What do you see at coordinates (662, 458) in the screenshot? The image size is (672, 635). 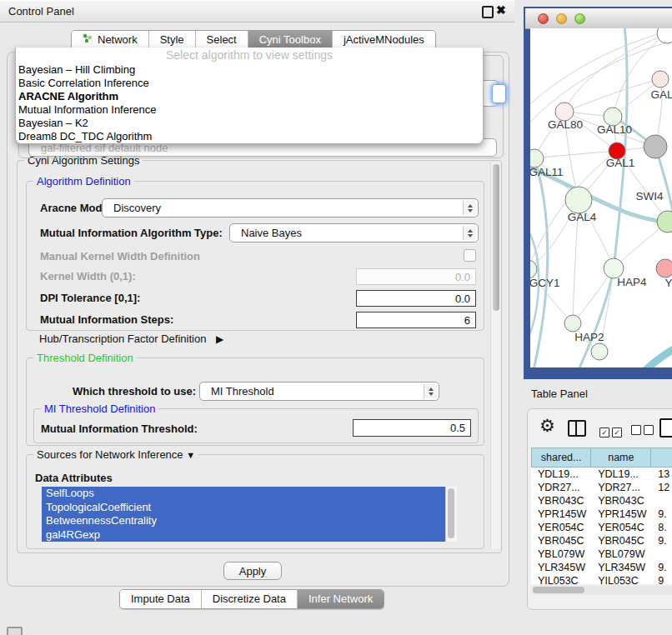 I see `column-header` at bounding box center [662, 458].